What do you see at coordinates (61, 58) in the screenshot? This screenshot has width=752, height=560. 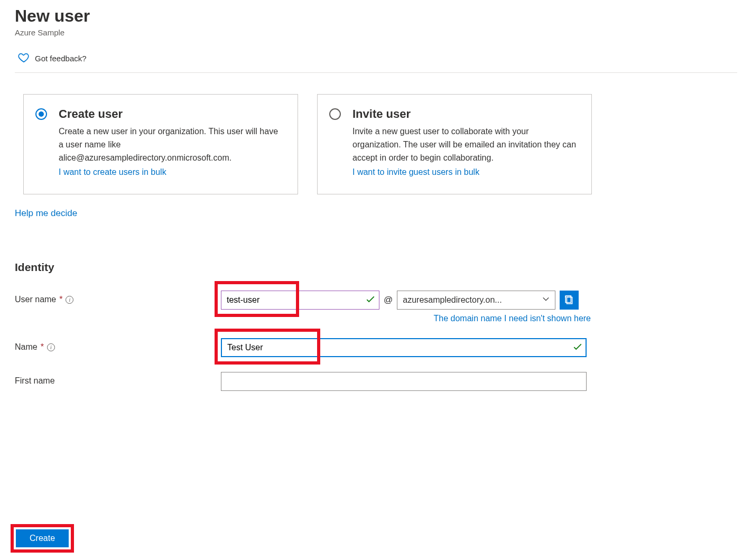 I see `feedback-label: Got feedback?` at bounding box center [61, 58].